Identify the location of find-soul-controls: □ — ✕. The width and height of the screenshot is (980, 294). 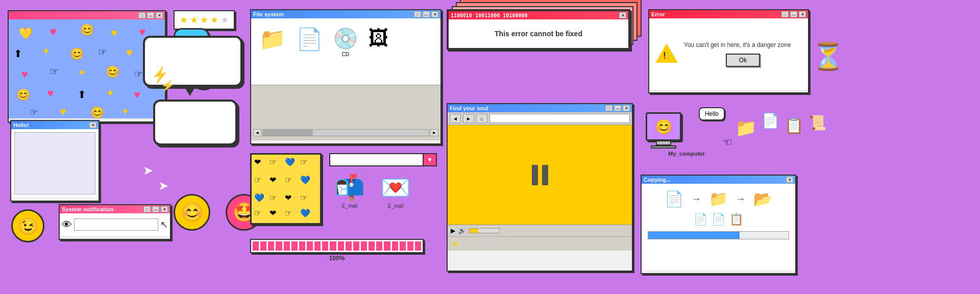
(618, 108).